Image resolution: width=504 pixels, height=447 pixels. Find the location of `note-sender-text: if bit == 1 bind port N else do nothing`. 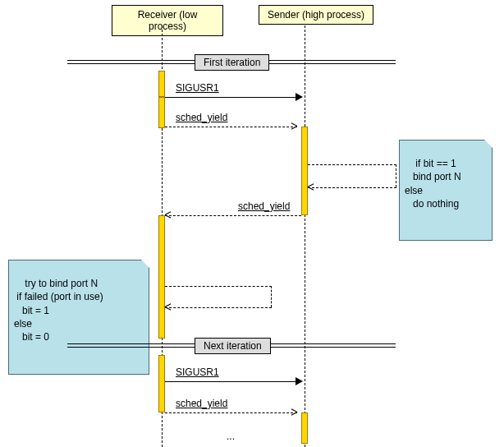

note-sender-text: if bit == 1 bind port N else do nothing is located at coordinates (433, 184).